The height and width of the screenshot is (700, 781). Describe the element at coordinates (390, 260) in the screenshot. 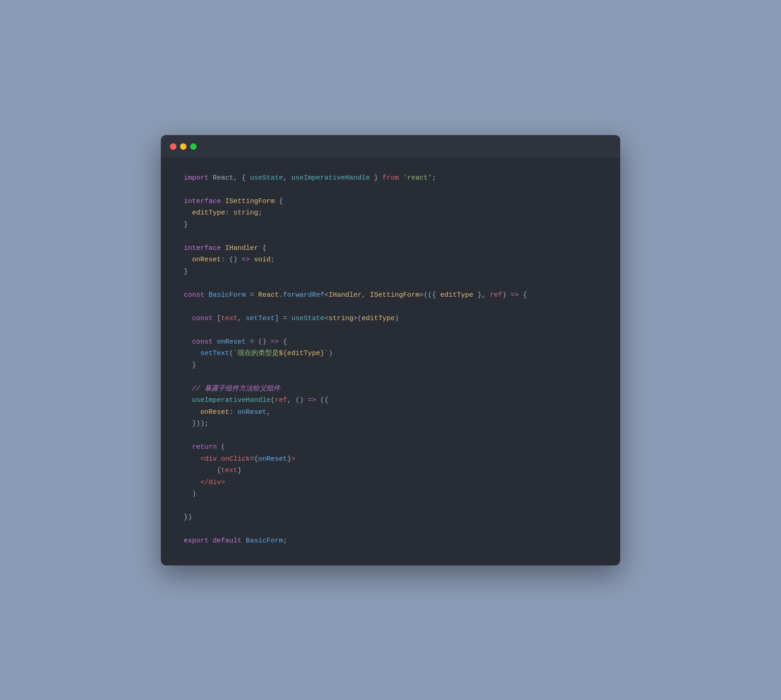

I see `code-line-8: onReset: () => void;` at that location.